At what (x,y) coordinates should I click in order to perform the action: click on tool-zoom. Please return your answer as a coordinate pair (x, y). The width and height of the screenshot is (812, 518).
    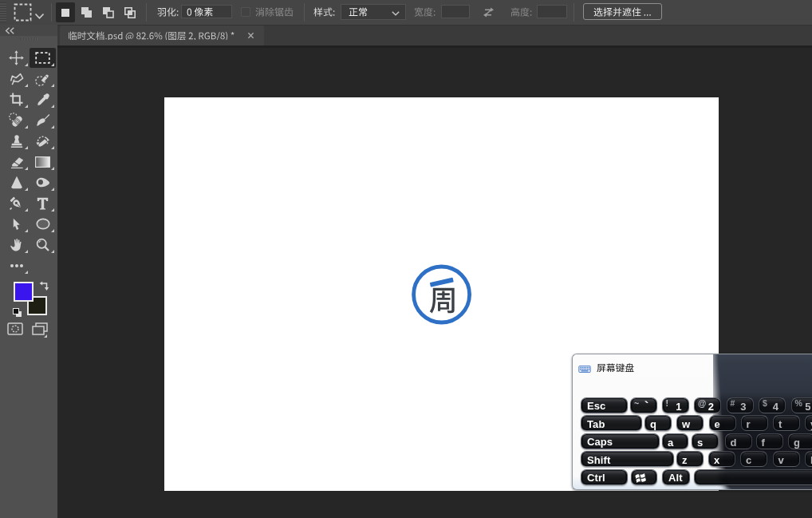
    Looking at the image, I should click on (43, 244).